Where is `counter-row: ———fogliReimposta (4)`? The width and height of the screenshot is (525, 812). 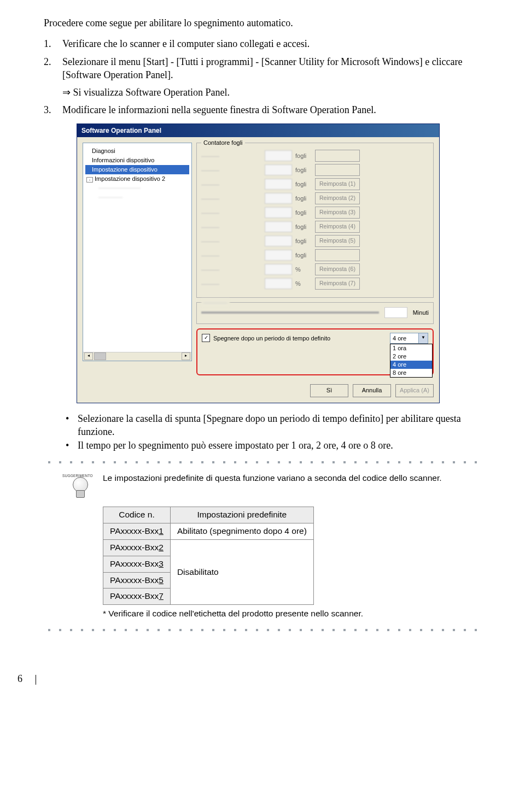 counter-row: ———fogliReimposta (4) is located at coordinates (315, 227).